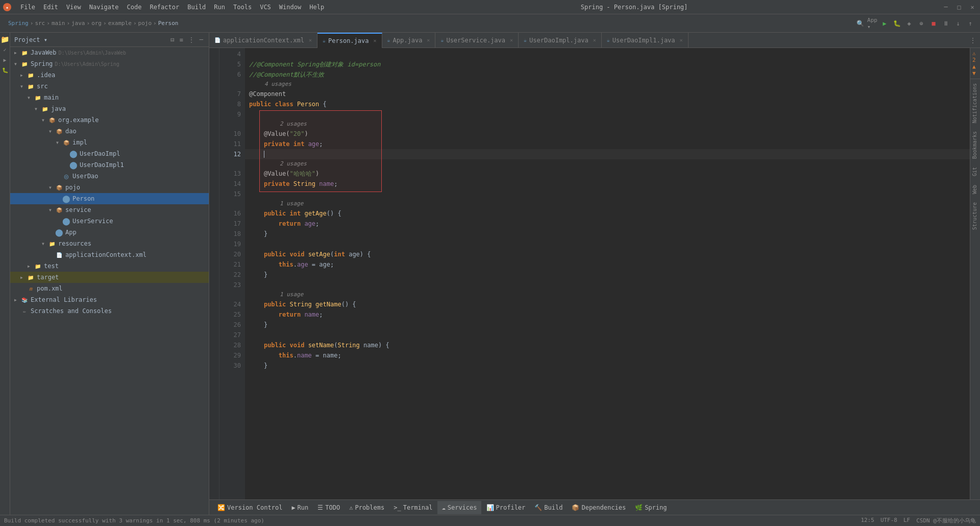  I want to click on close-tab-userdaoimpl: ✕, so click(595, 40).